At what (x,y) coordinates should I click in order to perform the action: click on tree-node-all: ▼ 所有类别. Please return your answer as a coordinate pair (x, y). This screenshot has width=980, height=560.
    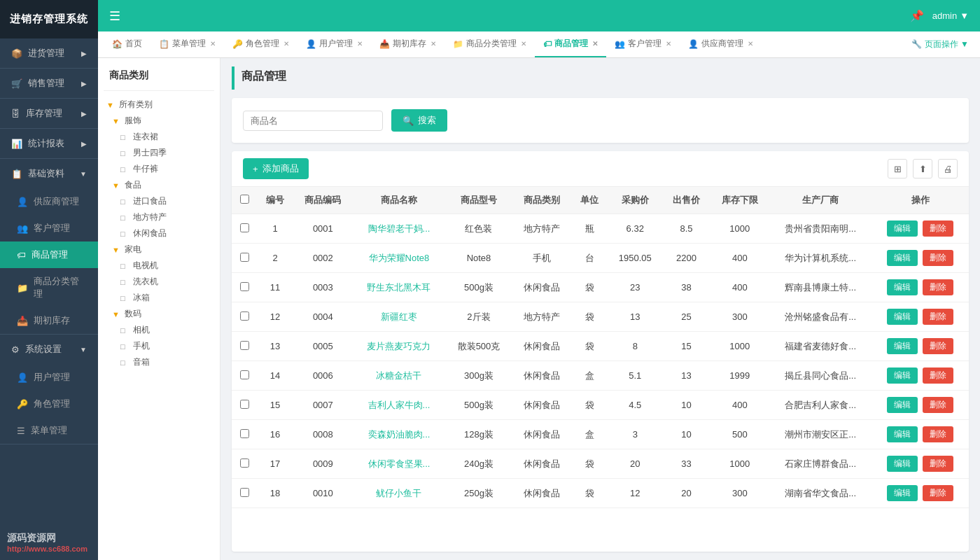
    Looking at the image, I should click on (159, 105).